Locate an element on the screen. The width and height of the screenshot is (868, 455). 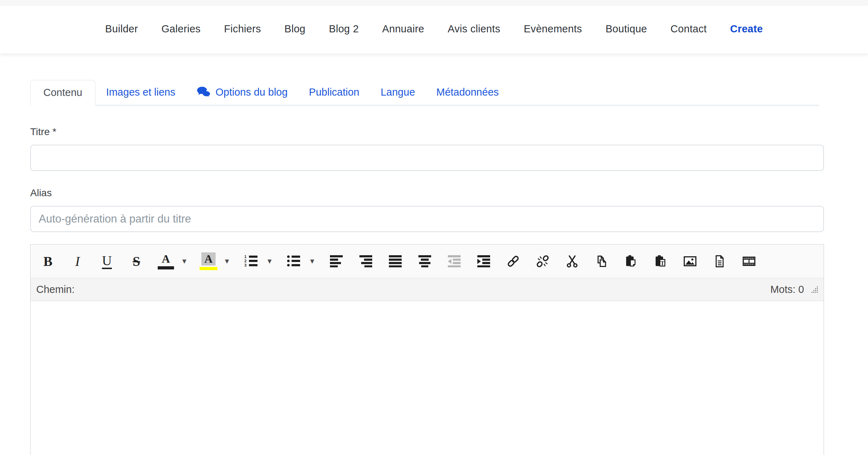
indent-button is located at coordinates (484, 261).